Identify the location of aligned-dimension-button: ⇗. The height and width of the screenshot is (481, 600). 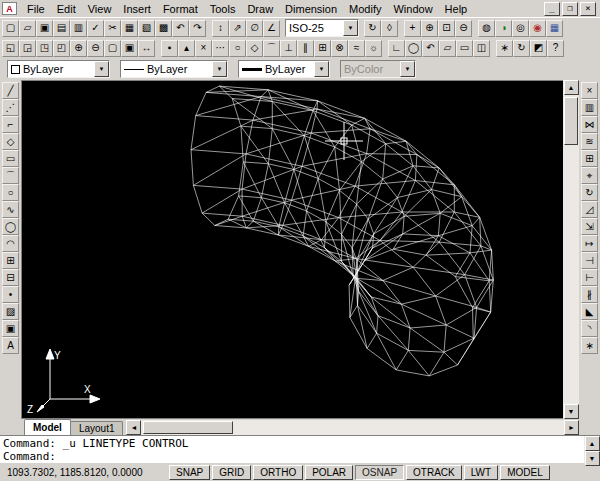
(238, 28).